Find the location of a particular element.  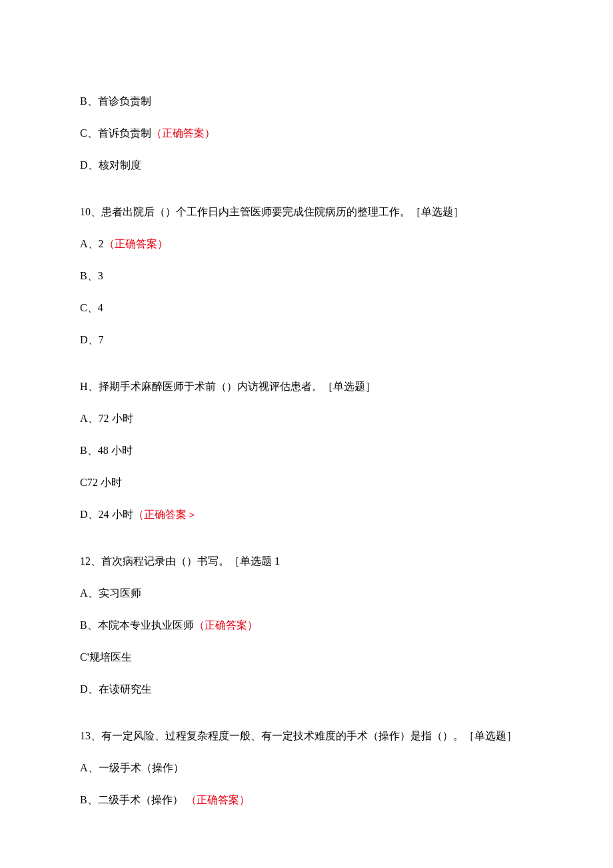

q10-option-a: A、2（正确答案） is located at coordinates (306, 244).